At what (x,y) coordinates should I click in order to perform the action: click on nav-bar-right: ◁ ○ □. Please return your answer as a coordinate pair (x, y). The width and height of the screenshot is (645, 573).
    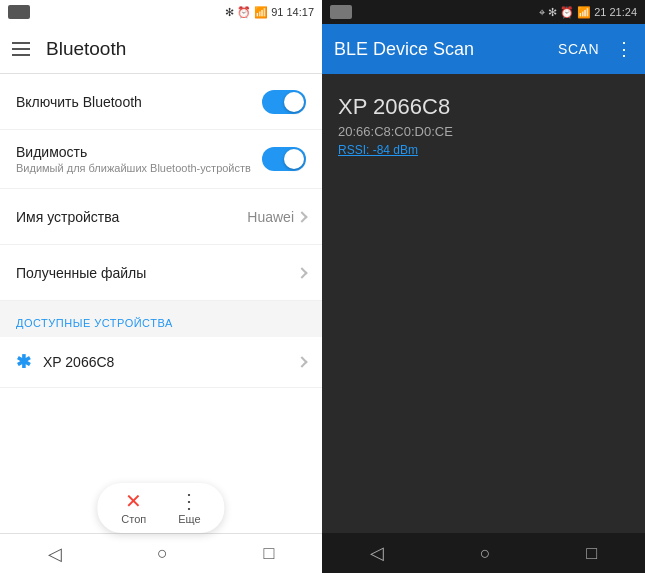
    Looking at the image, I should click on (484, 553).